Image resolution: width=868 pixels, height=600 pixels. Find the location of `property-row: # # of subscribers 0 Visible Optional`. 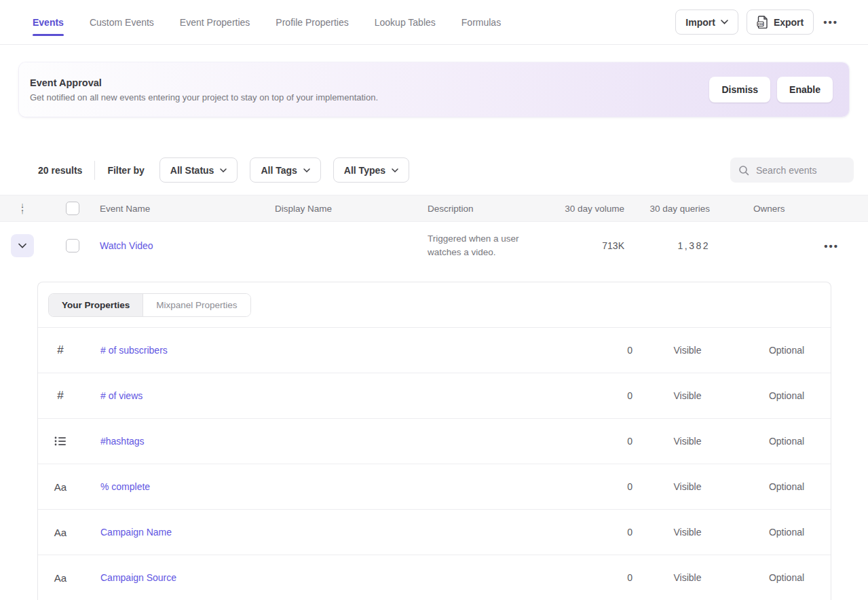

property-row: # # of subscribers 0 Visible Optional is located at coordinates (434, 350).